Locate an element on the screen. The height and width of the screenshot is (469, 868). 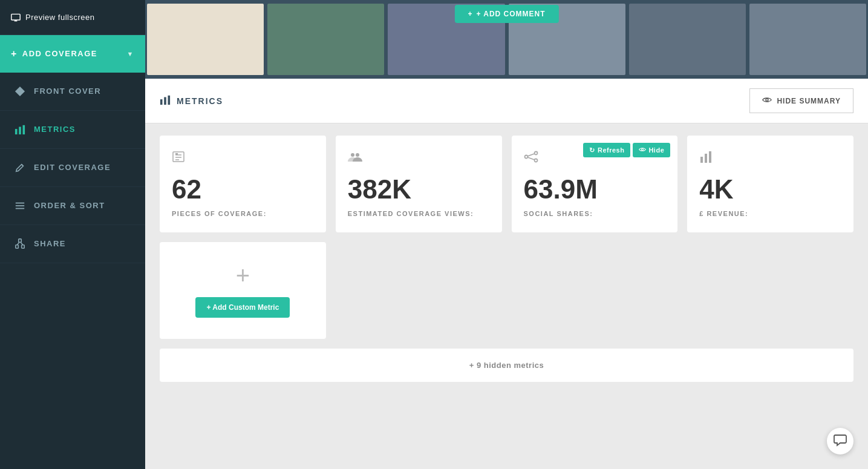
add-custom-metric-label: + Add Custom Metric is located at coordinates (243, 307).